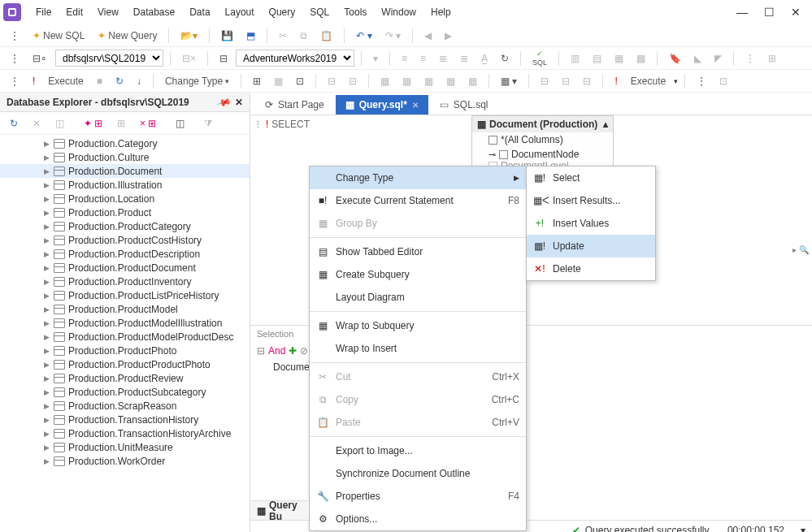 The width and height of the screenshot is (812, 532). I want to click on tb-f2: ⊟, so click(566, 81).